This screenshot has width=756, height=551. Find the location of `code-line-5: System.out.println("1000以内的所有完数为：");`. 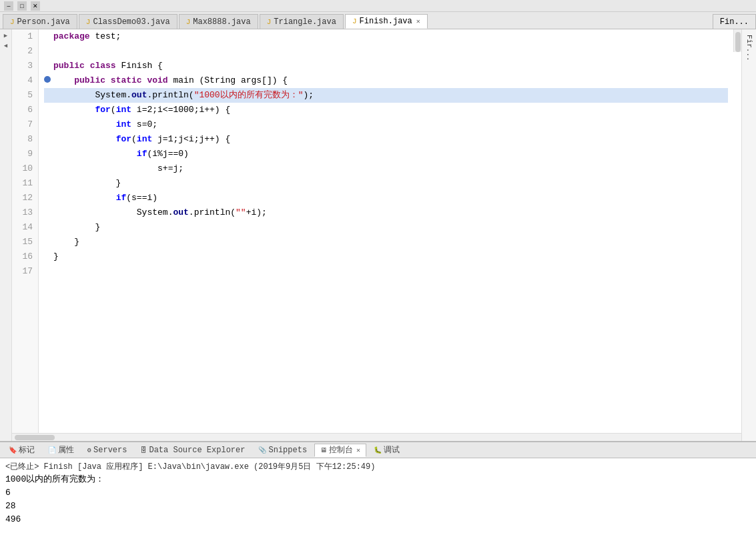

code-line-5: System.out.println("1000以内的所有完数为："); is located at coordinates (386, 95).